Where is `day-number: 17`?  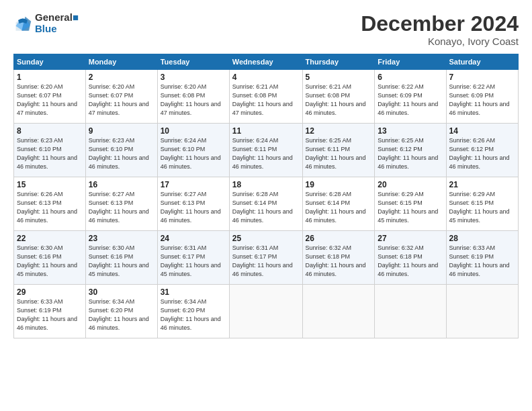
day-number: 17 is located at coordinates (193, 185).